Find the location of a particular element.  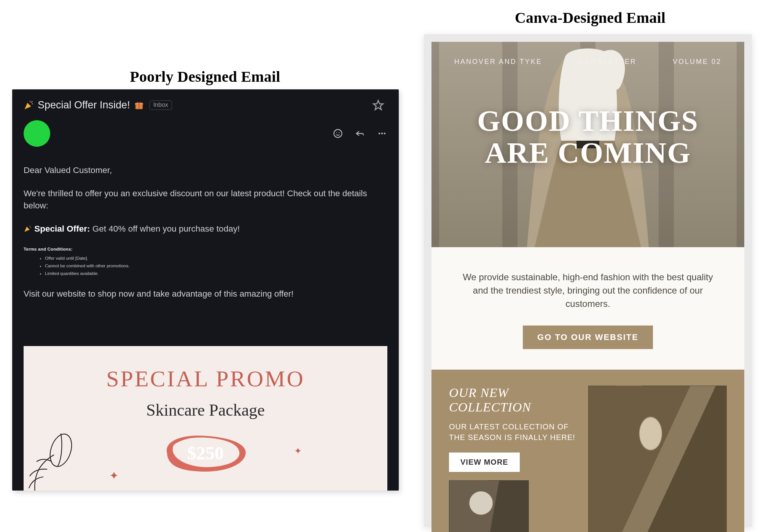

email-subject: Special Offer Inside! is located at coordinates (84, 105).